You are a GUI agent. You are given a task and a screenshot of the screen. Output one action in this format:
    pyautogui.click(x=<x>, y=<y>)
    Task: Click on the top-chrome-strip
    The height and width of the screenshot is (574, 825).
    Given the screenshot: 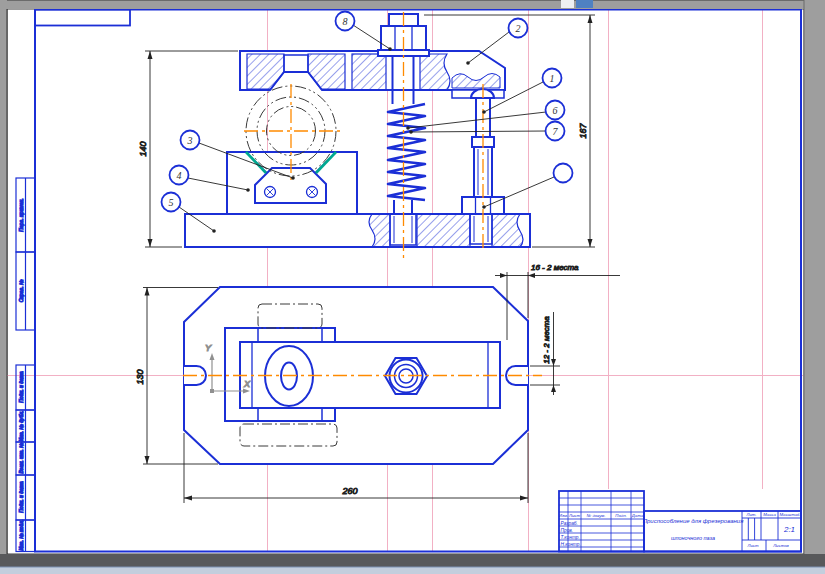 What is the action you would take?
    pyautogui.click(x=412, y=4)
    